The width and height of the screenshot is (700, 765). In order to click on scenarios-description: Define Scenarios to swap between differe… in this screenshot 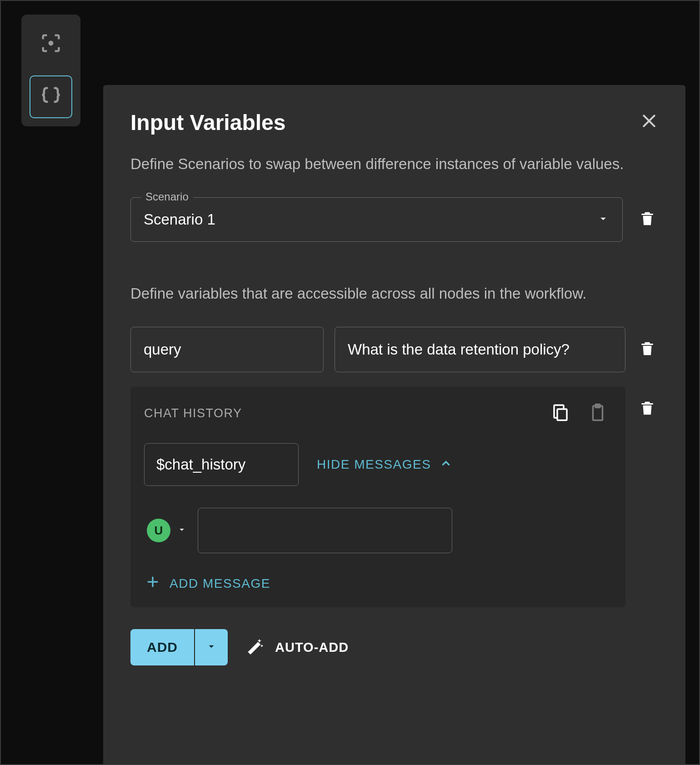, I will do `click(395, 164)`.